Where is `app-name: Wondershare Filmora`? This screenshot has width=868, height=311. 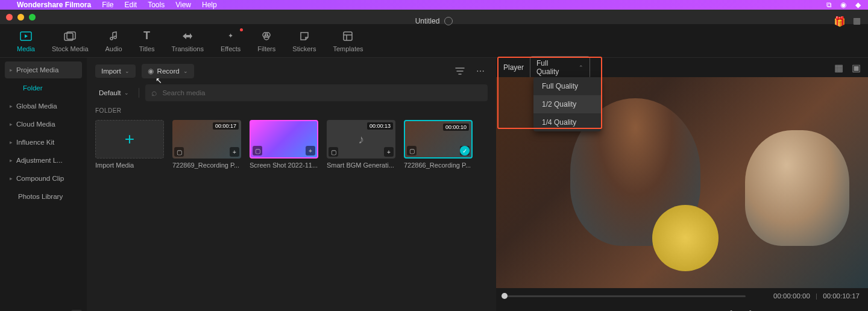
app-name: Wondershare Filmora is located at coordinates (54, 5).